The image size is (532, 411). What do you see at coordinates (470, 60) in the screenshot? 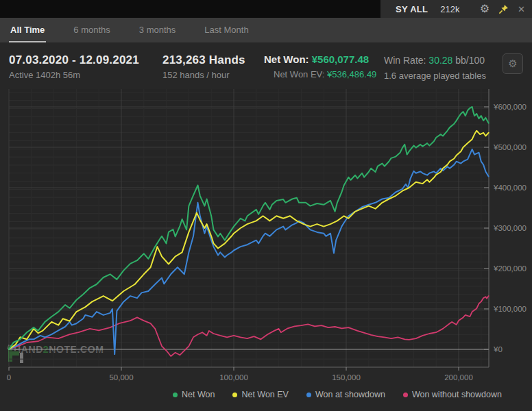
I see `win-rate-unit: bb/100` at bounding box center [470, 60].